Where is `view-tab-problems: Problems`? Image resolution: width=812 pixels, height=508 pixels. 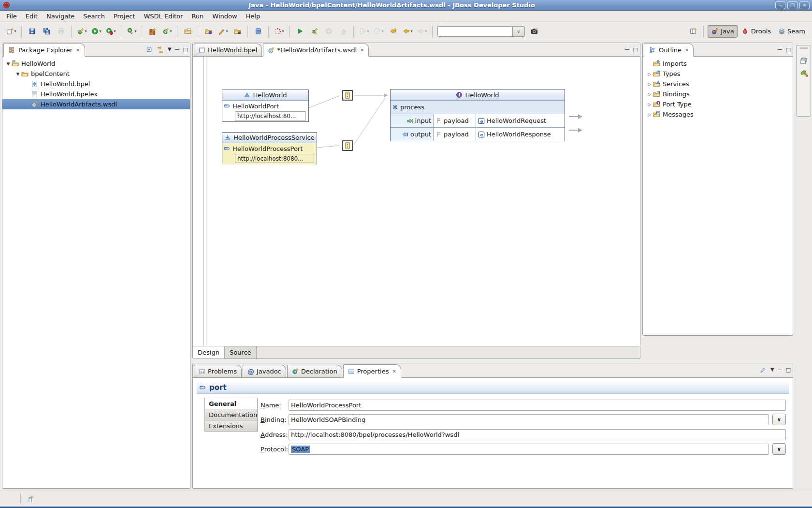 view-tab-problems: Problems is located at coordinates (218, 371).